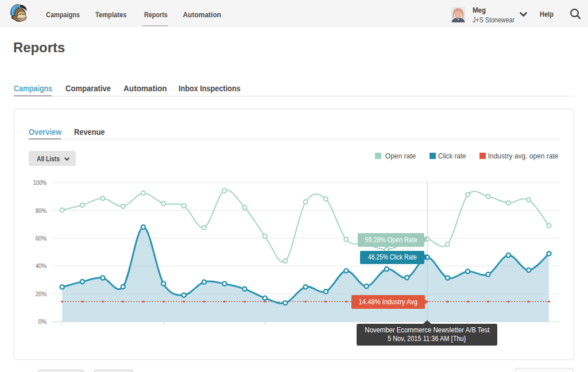  What do you see at coordinates (41, 294) in the screenshot?
I see `svg-text: 20%` at bounding box center [41, 294].